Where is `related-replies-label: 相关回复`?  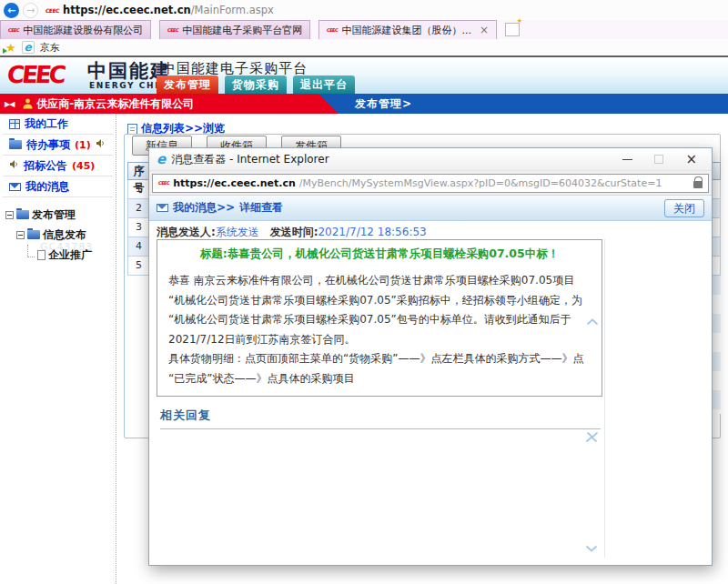 related-replies-label: 相关回复 is located at coordinates (186, 416).